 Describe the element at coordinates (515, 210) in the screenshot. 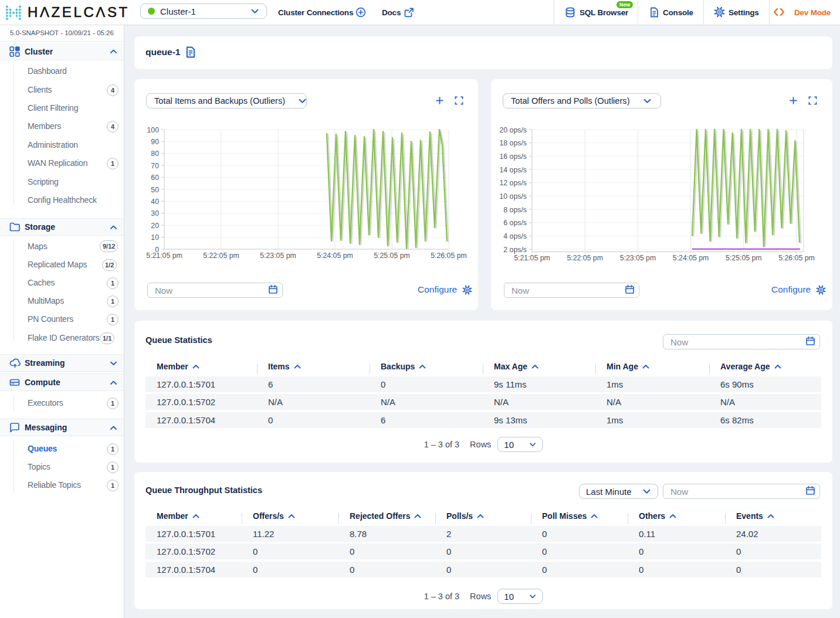

I see `svg-text: 8 ops/s` at that location.